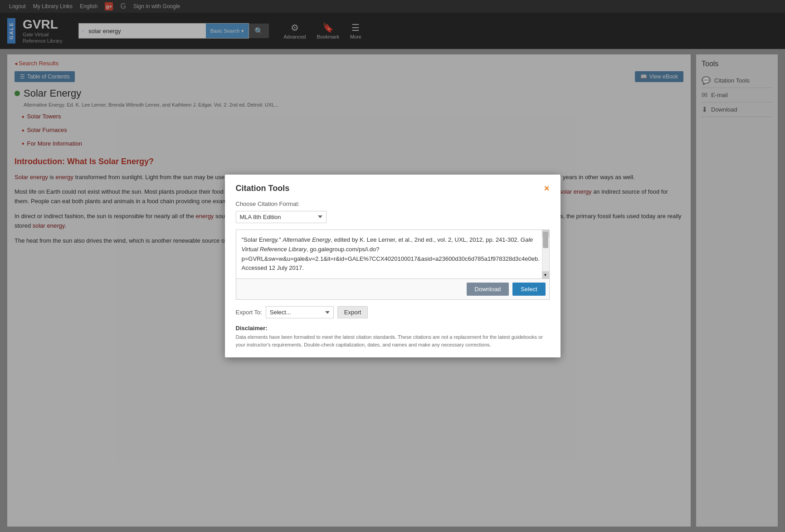 This screenshot has width=785, height=532. What do you see at coordinates (393, 189) in the screenshot?
I see `modal-header: Citation Tools ×` at bounding box center [393, 189].